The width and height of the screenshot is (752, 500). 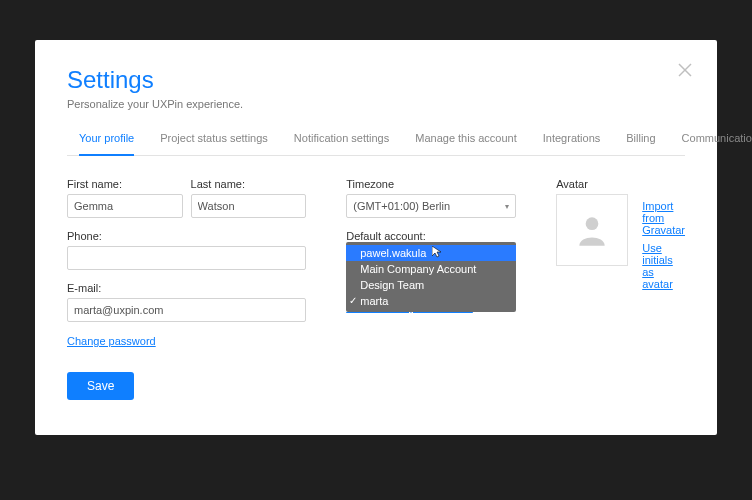 I want to click on dropdown-option: Main Company Account, so click(x=431, y=269).